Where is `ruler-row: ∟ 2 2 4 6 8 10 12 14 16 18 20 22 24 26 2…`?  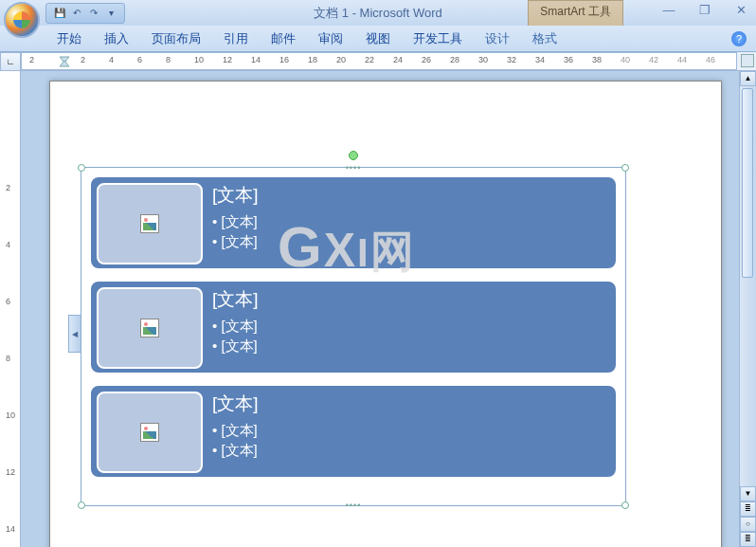
ruler-row: ∟ 2 2 4 6 8 10 12 14 16 18 20 22 24 26 2… is located at coordinates (378, 62).